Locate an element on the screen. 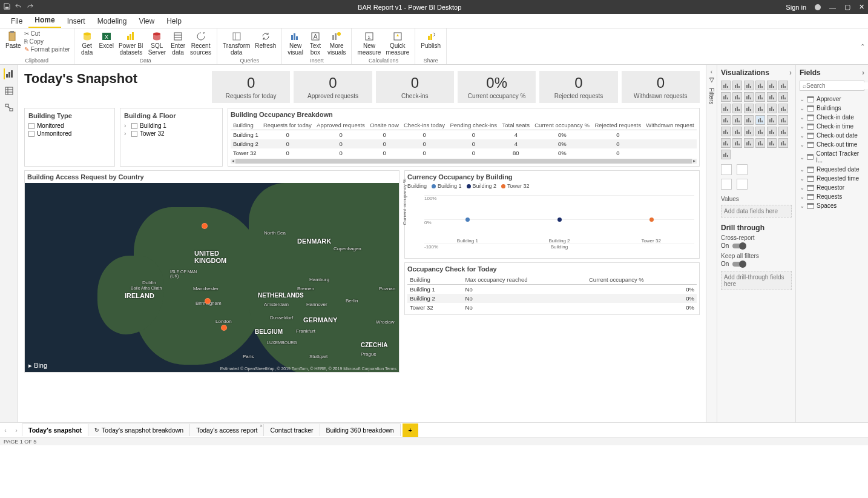 The image size is (868, 498). copy-button: ⎘Copy is located at coordinates (47, 41).